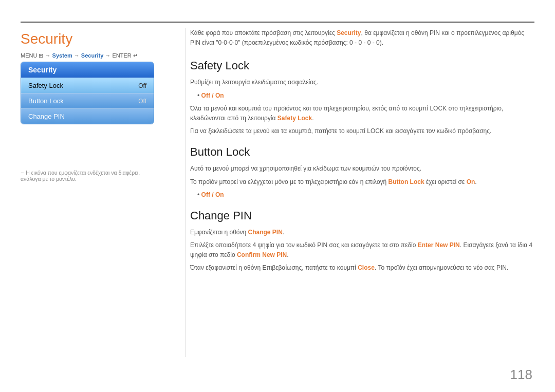  What do you see at coordinates (362, 82) in the screenshot?
I see `safety-lock-desc1: Ρυθμίζει τη λειτουργία κλειδώματος ασφαλ…` at bounding box center [362, 82].